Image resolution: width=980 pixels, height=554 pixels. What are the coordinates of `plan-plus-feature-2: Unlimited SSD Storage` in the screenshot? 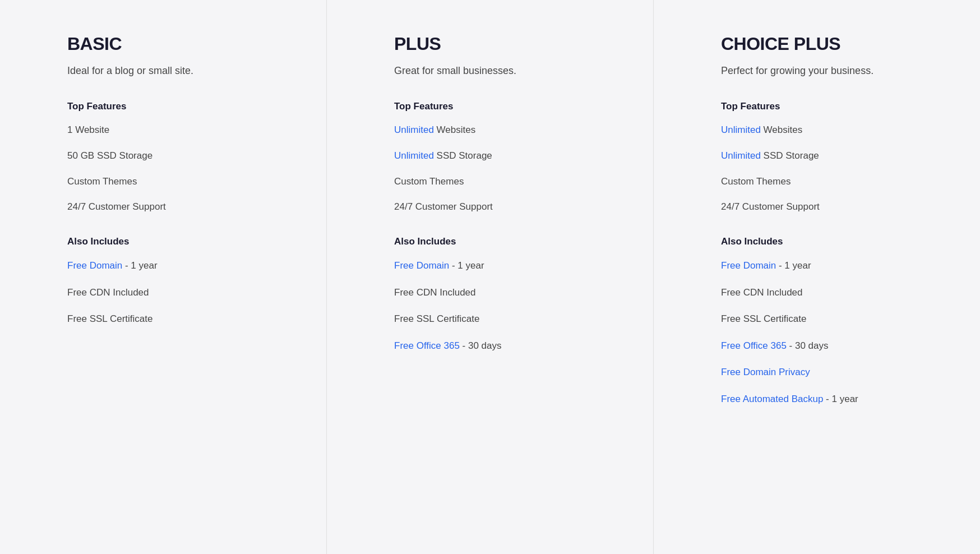 It's located at (490, 156).